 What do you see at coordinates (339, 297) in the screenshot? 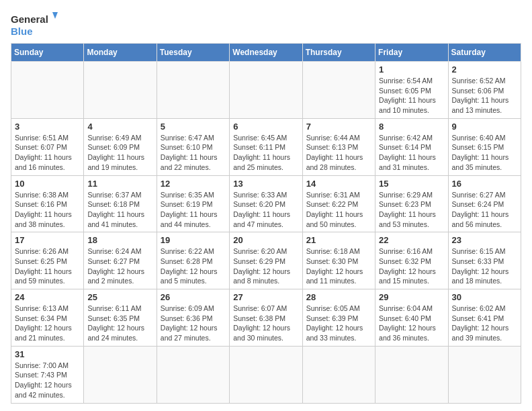
I see `day-number: 28` at bounding box center [339, 297].